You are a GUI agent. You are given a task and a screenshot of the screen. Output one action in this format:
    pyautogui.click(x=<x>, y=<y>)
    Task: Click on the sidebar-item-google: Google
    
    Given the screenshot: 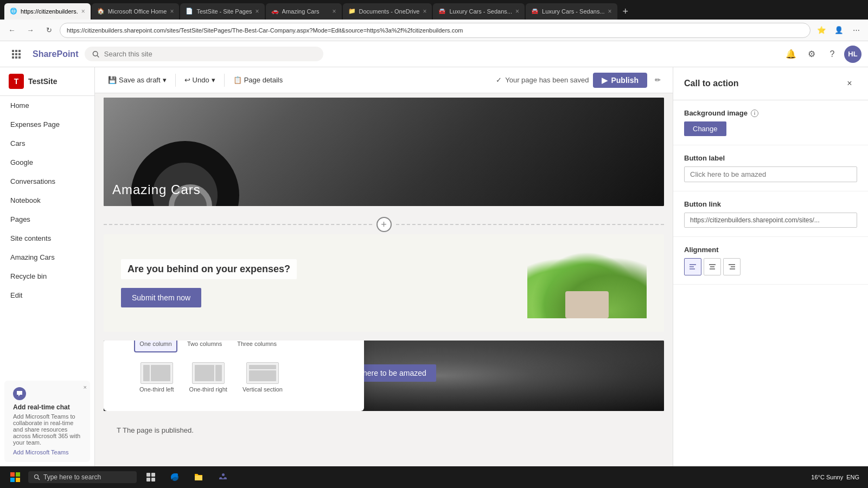 What is the action you would take?
    pyautogui.click(x=47, y=163)
    